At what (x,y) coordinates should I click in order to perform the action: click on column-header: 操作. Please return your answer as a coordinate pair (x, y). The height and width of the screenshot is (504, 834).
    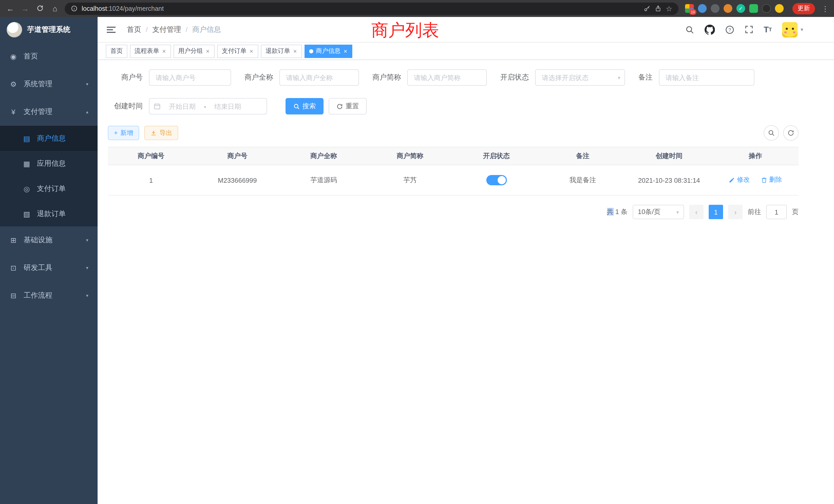
    Looking at the image, I should click on (755, 156).